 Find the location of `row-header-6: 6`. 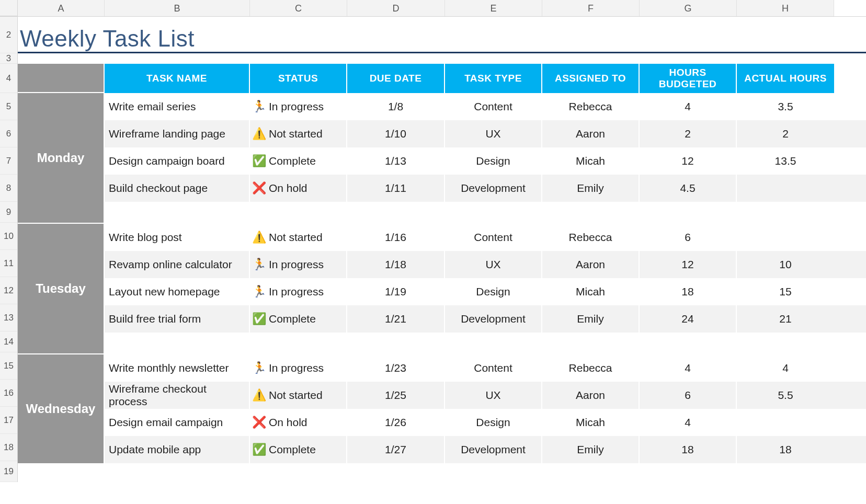

row-header-6: 6 is located at coordinates (8, 134).